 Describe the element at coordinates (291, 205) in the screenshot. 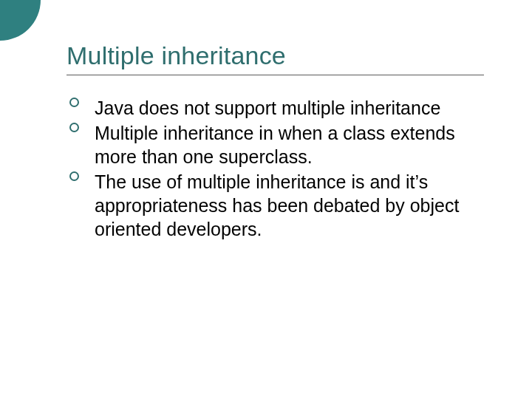

I see `list-item: The use of multiple inheritance is and i…` at that location.